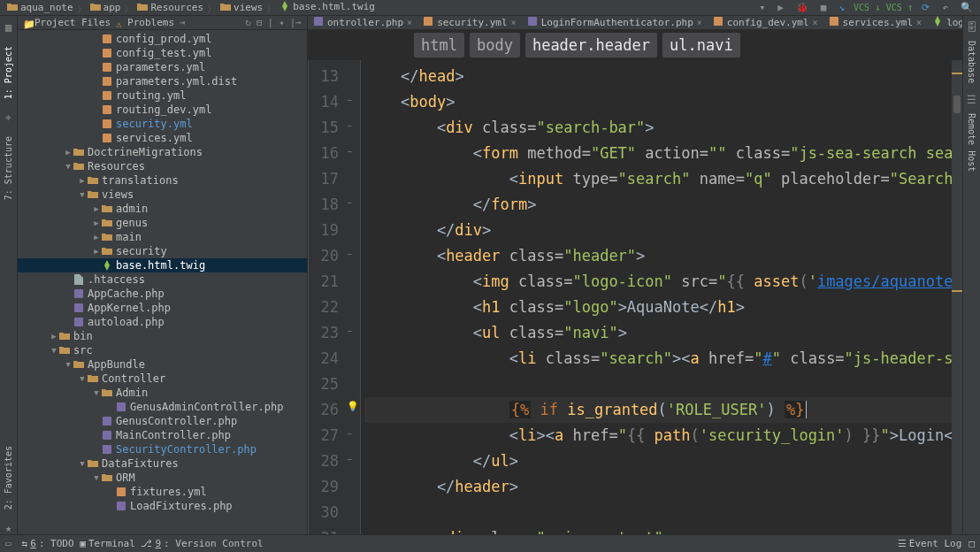  Describe the element at coordinates (353, 407) in the screenshot. I see `intention-bulb-icon: 💡` at that location.